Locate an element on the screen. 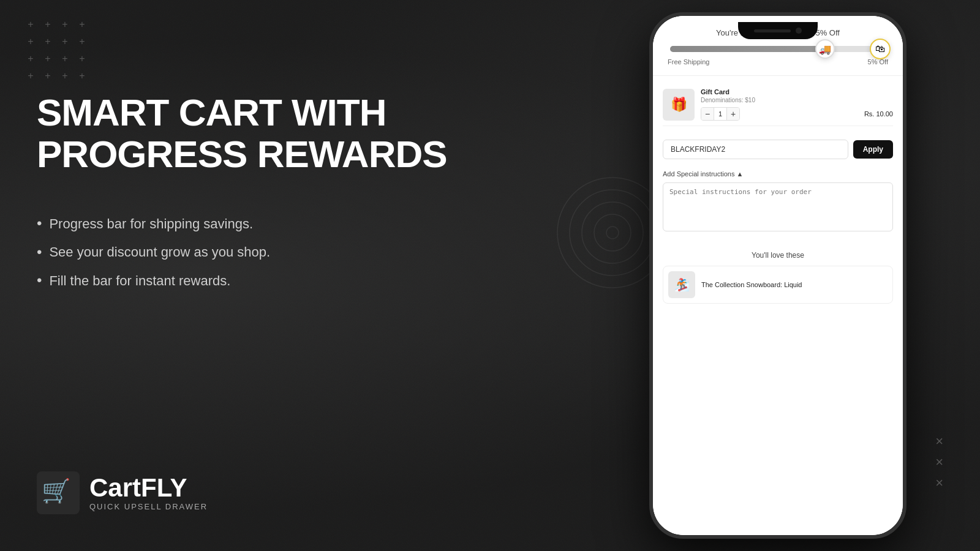 Image resolution: width=980 pixels, height=551 pixels. phone-notch is located at coordinates (778, 31).